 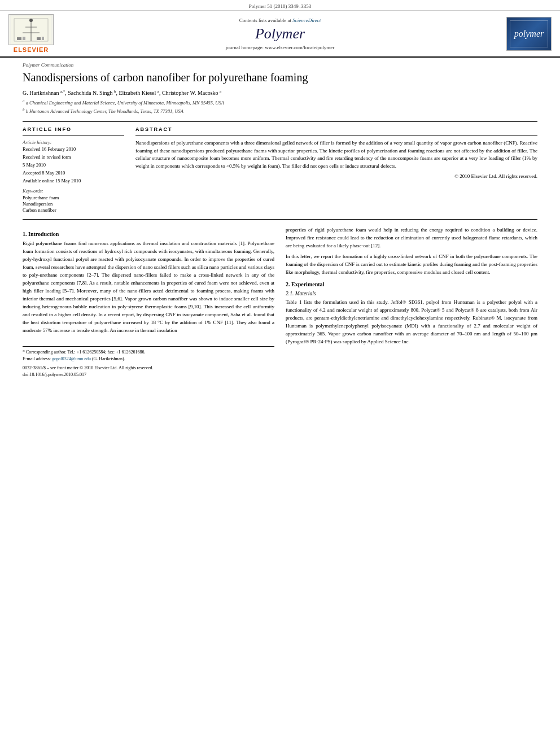 What do you see at coordinates (412, 294) in the screenshot?
I see `materials-heading: 2.1. Materials` at bounding box center [412, 294].